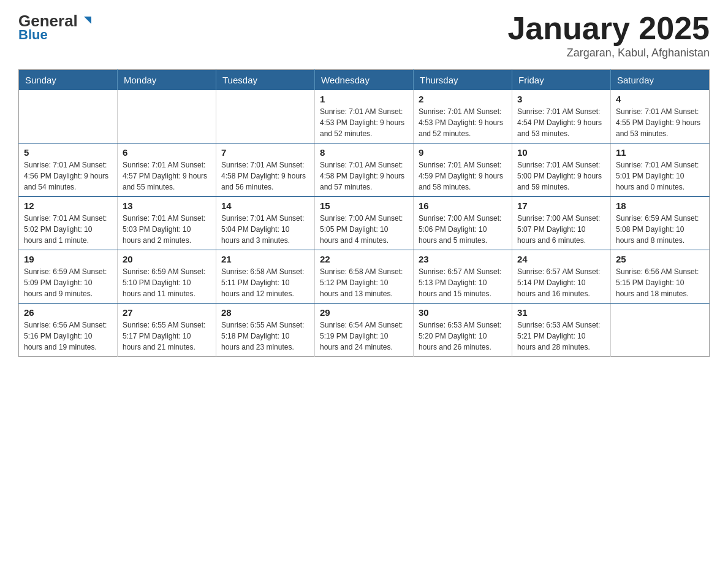 This screenshot has width=728, height=563. Describe the element at coordinates (463, 277) in the screenshot. I see `table-row: 23Sunrise: 6:57 AM Sunset: 5:13 PM Dayli…` at that location.